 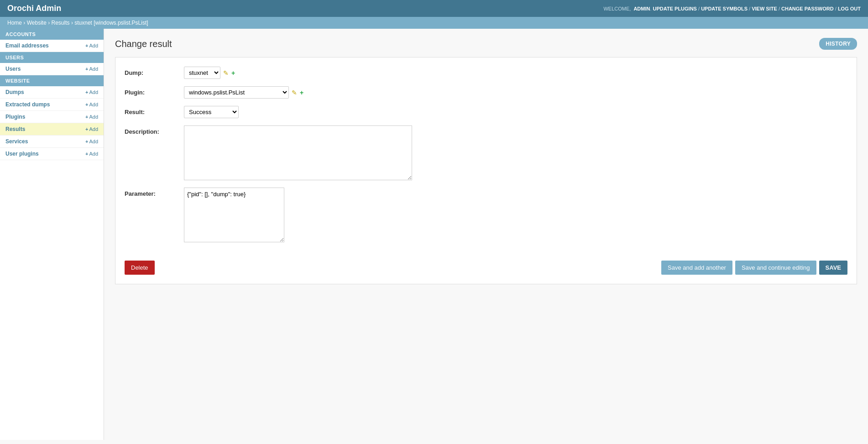 What do you see at coordinates (434, 23) in the screenshot?
I see `breadcrumb: Home › Website › Results › stuxnet [wind…` at bounding box center [434, 23].